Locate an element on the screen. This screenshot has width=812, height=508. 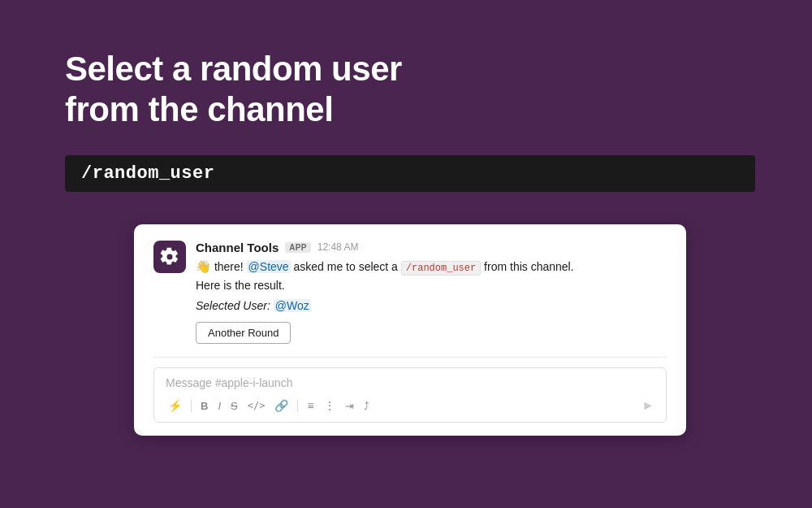
command-inline: /random_user is located at coordinates (441, 268).